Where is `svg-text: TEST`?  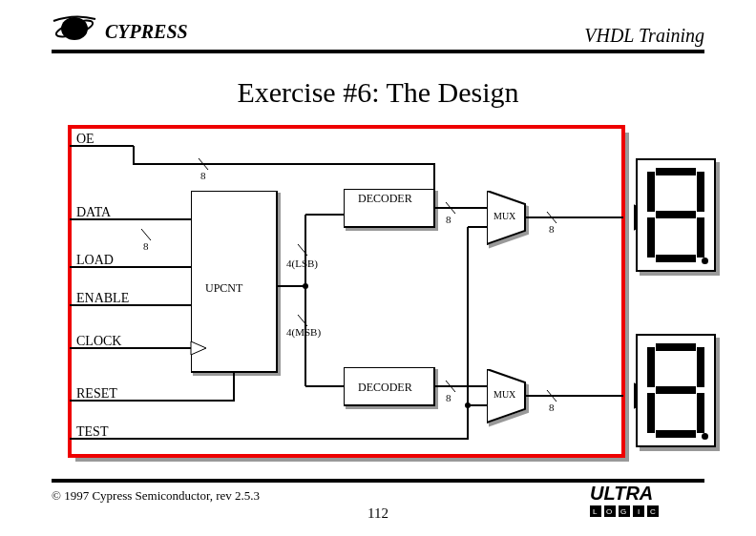
svg-text: TEST is located at coordinates (93, 431).